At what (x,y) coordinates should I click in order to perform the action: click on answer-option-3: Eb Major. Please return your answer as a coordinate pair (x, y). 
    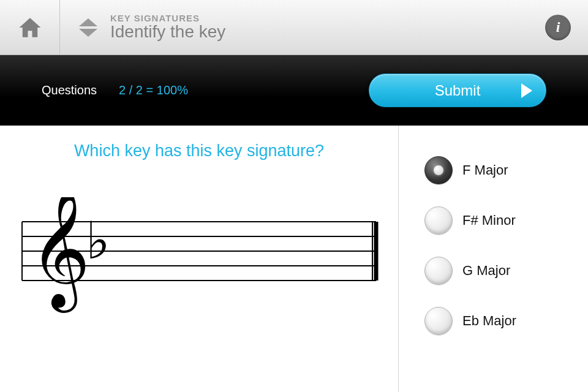
    Looking at the image, I should click on (506, 321).